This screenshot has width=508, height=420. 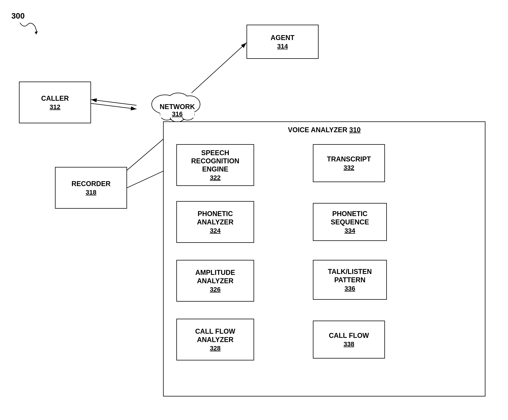 What do you see at coordinates (349, 336) in the screenshot?
I see `cf-label: CALL FLOW` at bounding box center [349, 336].